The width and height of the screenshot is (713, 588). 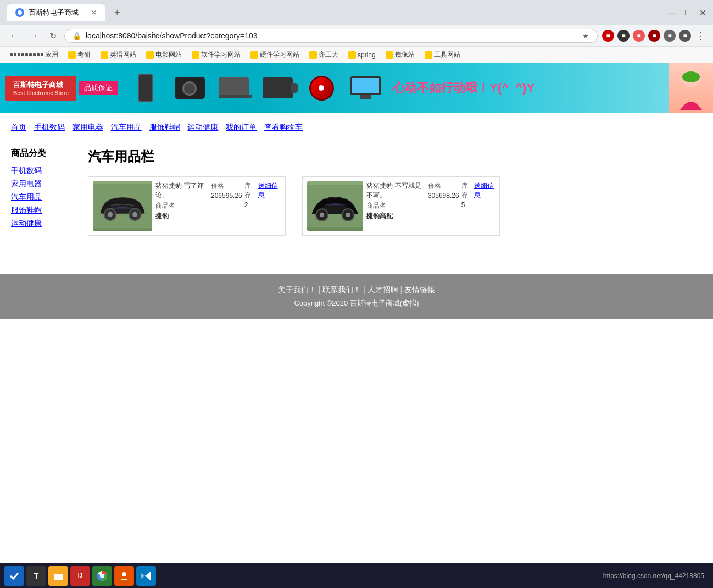 What do you see at coordinates (94, 13) in the screenshot?
I see `tab-close-button: ✕` at bounding box center [94, 13].